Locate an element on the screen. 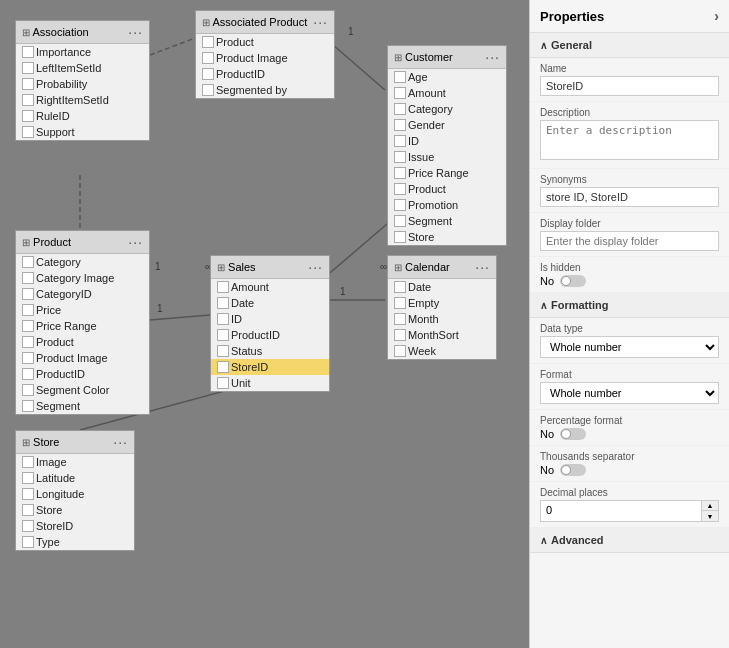  table-row: Segment is located at coordinates (447, 221).